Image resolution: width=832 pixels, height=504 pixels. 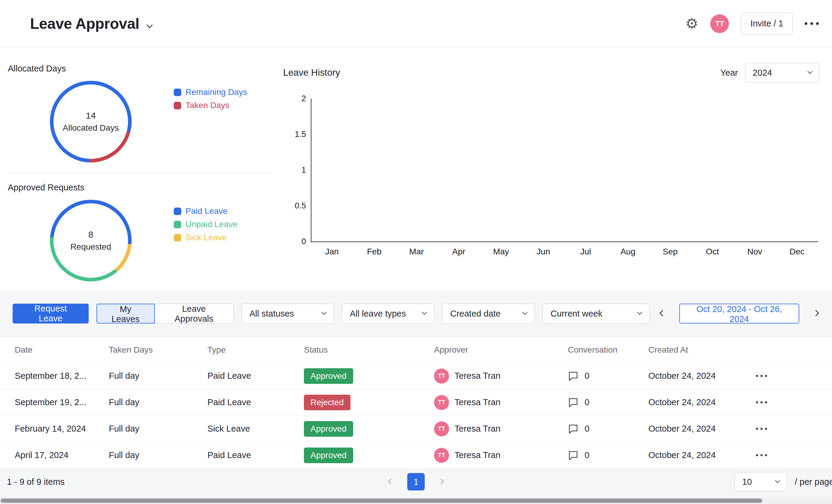 What do you see at coordinates (441, 482) in the screenshot?
I see `next-page-button` at bounding box center [441, 482].